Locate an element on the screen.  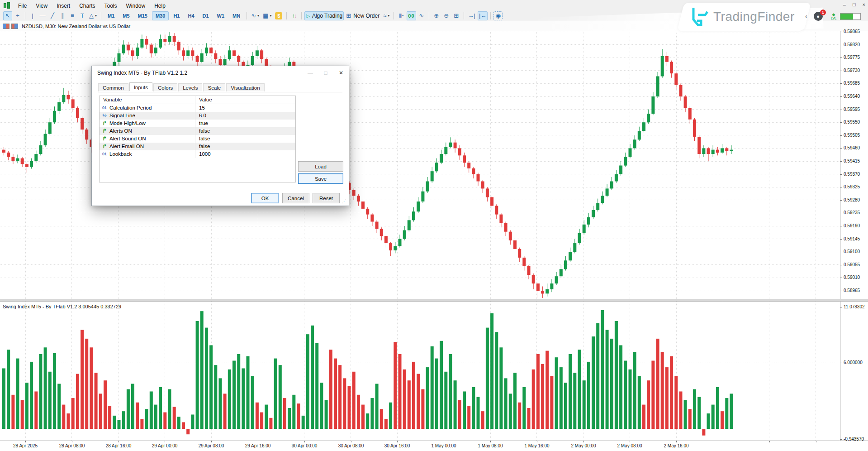
scroll-left-icon: ‹ is located at coordinates (806, 16).